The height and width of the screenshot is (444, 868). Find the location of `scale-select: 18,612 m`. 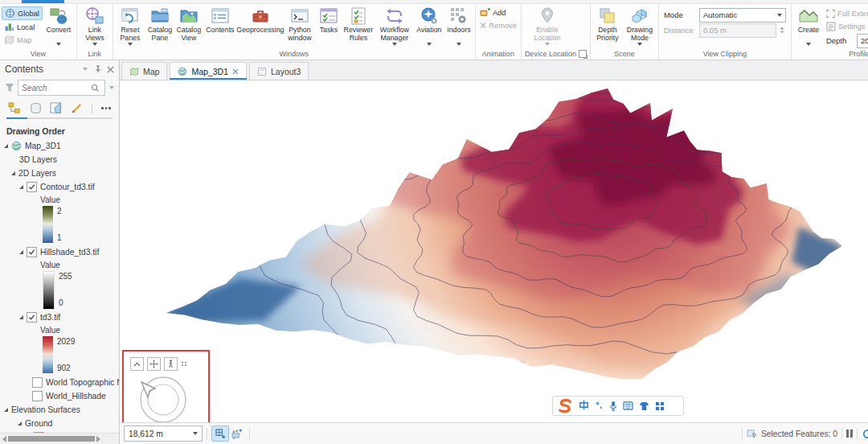

scale-select: 18,612 m is located at coordinates (163, 434).